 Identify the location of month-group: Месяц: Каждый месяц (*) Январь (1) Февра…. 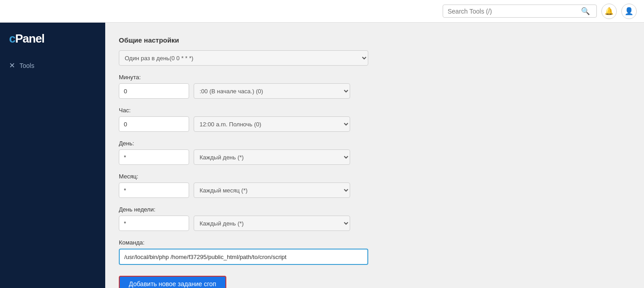
(375, 186).